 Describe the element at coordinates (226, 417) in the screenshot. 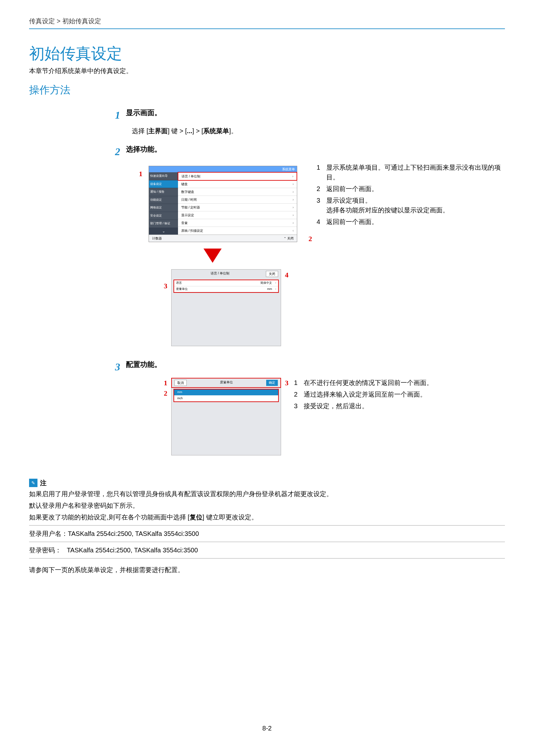

I see `screenshot-unit-select: 1 3 2 取消 度量单位 确定 mm inch` at that location.